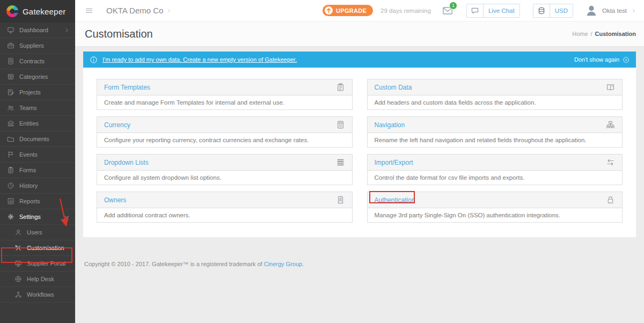 This screenshot has width=644, height=323. What do you see at coordinates (93, 60) in the screenshot?
I see `info-circle-icon` at bounding box center [93, 60].